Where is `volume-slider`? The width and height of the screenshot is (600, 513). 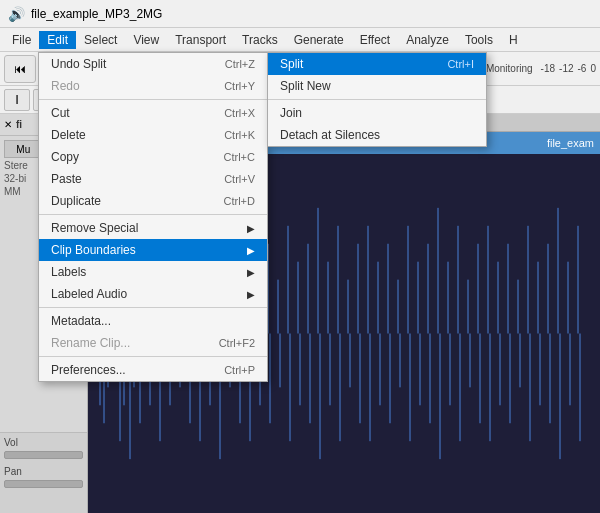
volume-slider is located at coordinates (44, 455).